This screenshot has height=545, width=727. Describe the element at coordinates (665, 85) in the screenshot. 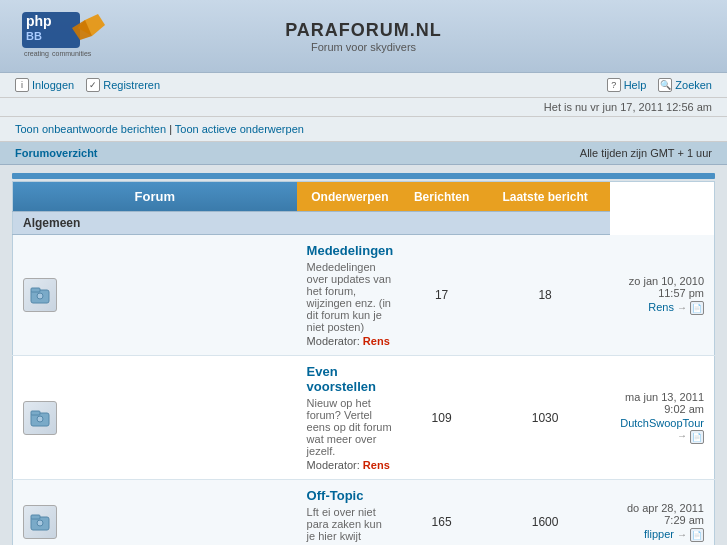

I see `zoeken-icon: 🔍` at that location.